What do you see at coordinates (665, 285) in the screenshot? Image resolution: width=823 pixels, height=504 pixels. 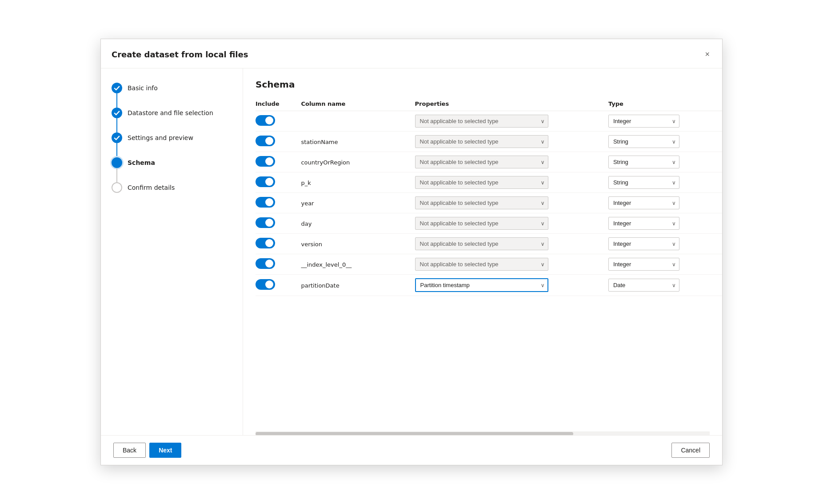 I see `cell-type-8: IntegerStringDateBooleanFloatDecimal∨` at bounding box center [665, 285].